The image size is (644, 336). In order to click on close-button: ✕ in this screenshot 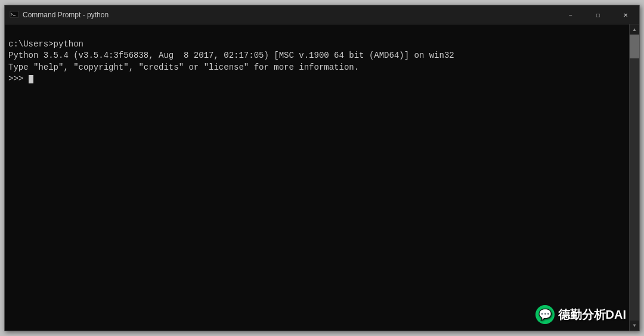, I will do `click(626, 15)`.